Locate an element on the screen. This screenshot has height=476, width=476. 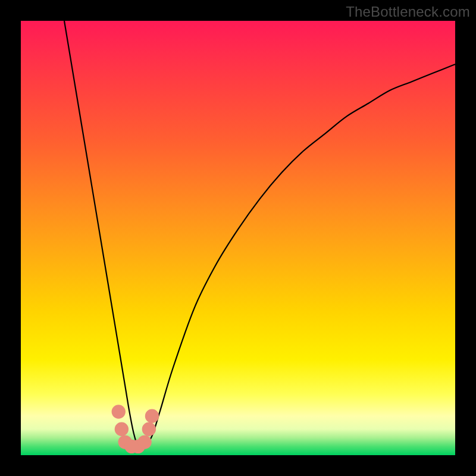
watermark-text: TheBottleneck.com is located at coordinates (408, 12).